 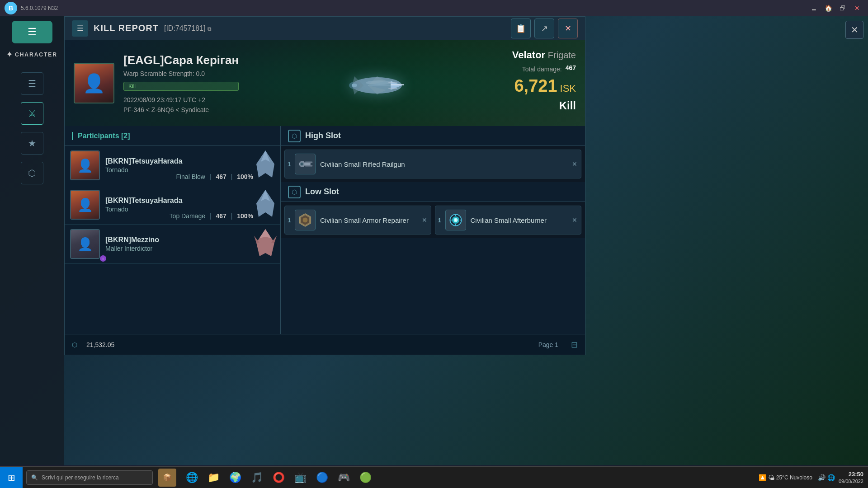 I want to click on taskbar-icon-green: 🟢, so click(x=365, y=478).